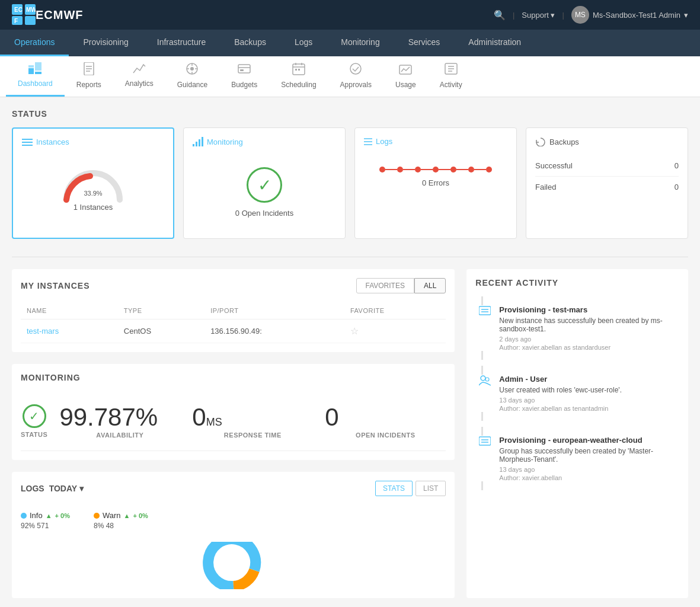  What do you see at coordinates (127, 516) in the screenshot?
I see `warn-arrow-up-icon: ▲` at bounding box center [127, 516].